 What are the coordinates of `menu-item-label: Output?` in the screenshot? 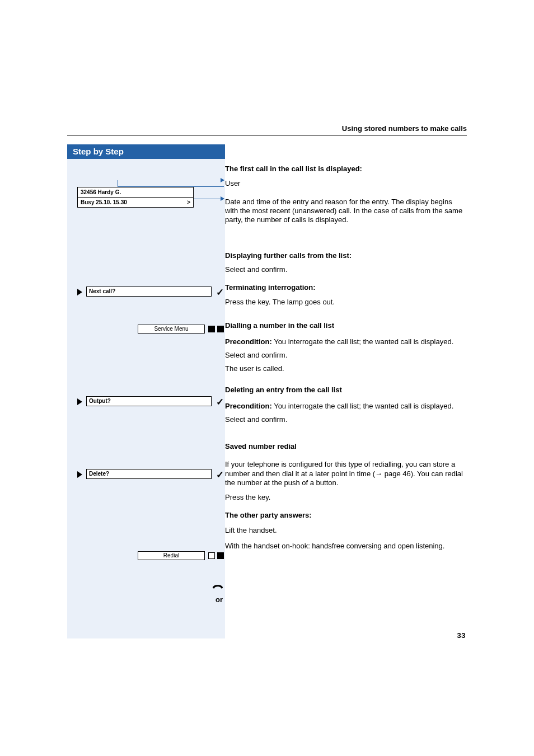 It's located at (149, 401).